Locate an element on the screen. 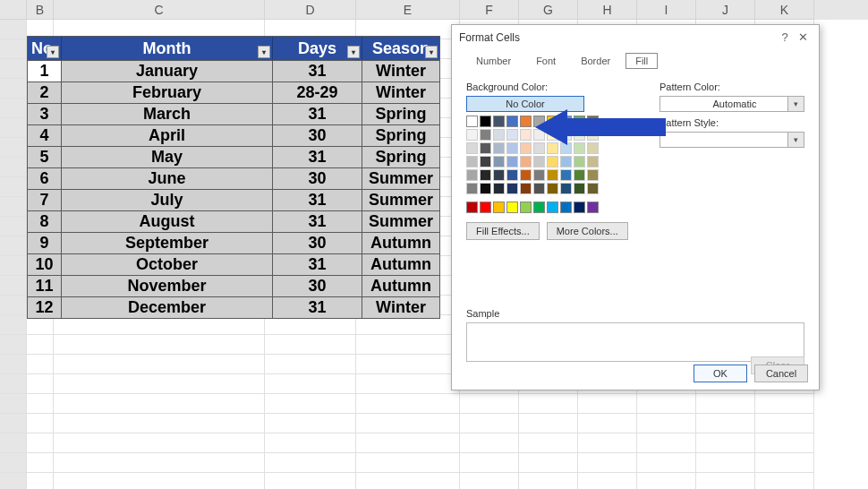 This screenshot has width=868, height=489. fill-effects-button: Fill Effects... is located at coordinates (503, 231).